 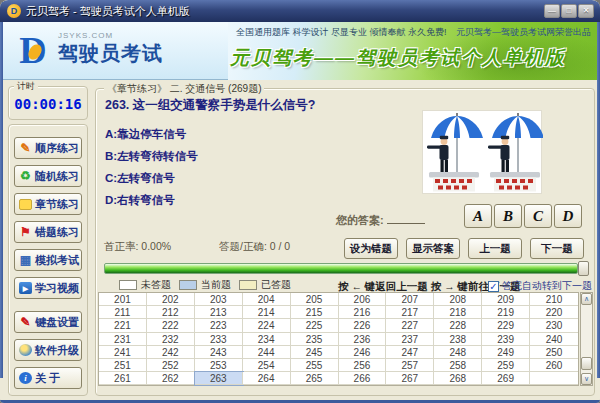 I want to click on question-number-cell: 250, so click(x=554, y=352).